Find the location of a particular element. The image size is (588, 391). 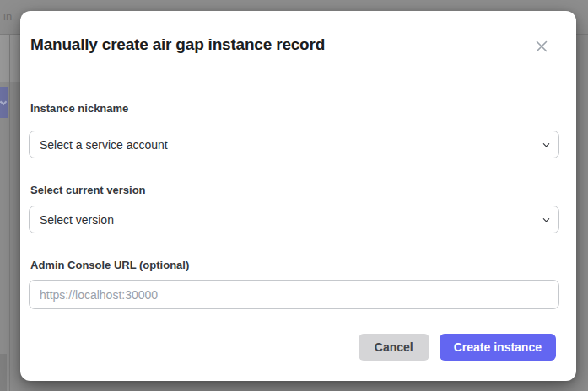

background-right-divider is located at coordinates (582, 67).